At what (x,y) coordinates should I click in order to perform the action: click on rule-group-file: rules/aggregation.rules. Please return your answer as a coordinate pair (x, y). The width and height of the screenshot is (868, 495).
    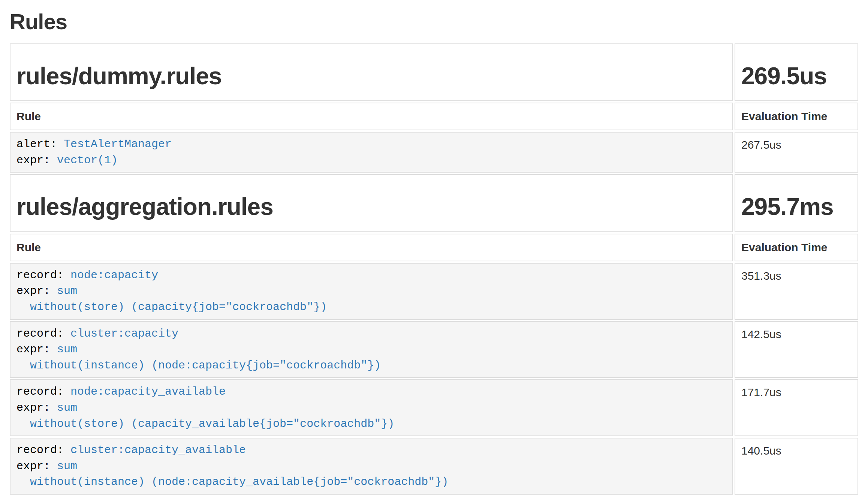
    Looking at the image, I should click on (371, 207).